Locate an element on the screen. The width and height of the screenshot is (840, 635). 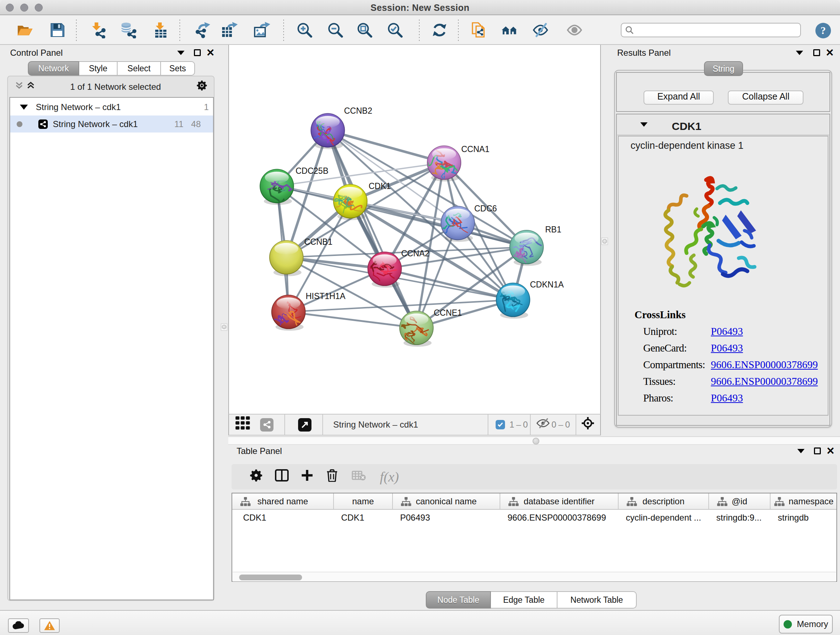
help-button: ? is located at coordinates (823, 30).